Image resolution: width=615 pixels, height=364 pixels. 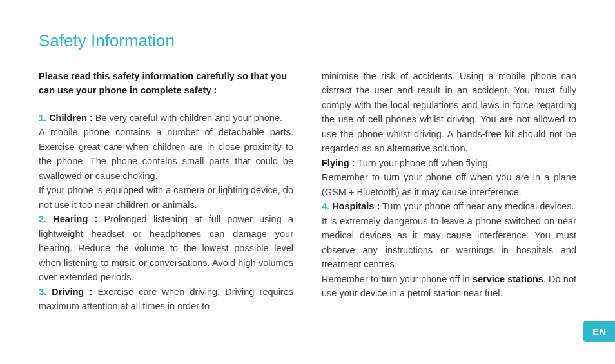 I want to click on item-text-4b: It is extremely dangerous to leave a pho…, so click(x=449, y=243).